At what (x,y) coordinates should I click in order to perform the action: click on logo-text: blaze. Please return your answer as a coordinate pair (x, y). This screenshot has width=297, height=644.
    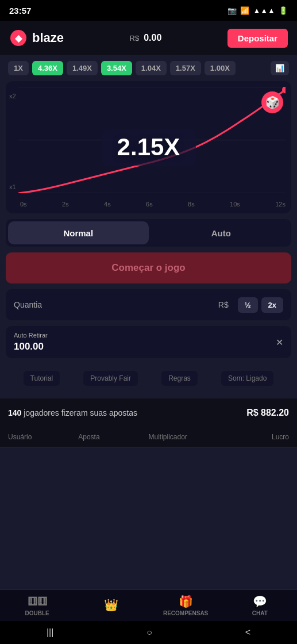
    Looking at the image, I should click on (48, 38).